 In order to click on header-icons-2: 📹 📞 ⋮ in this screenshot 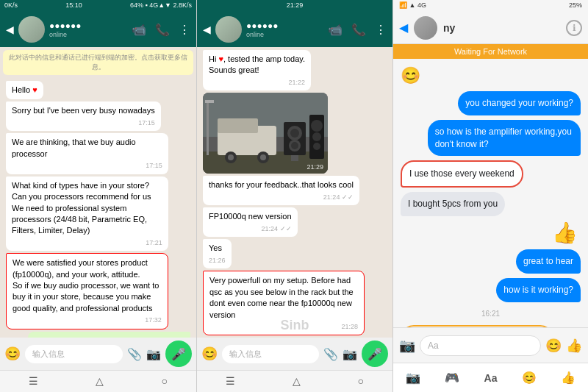, I will do `click(357, 29)`.